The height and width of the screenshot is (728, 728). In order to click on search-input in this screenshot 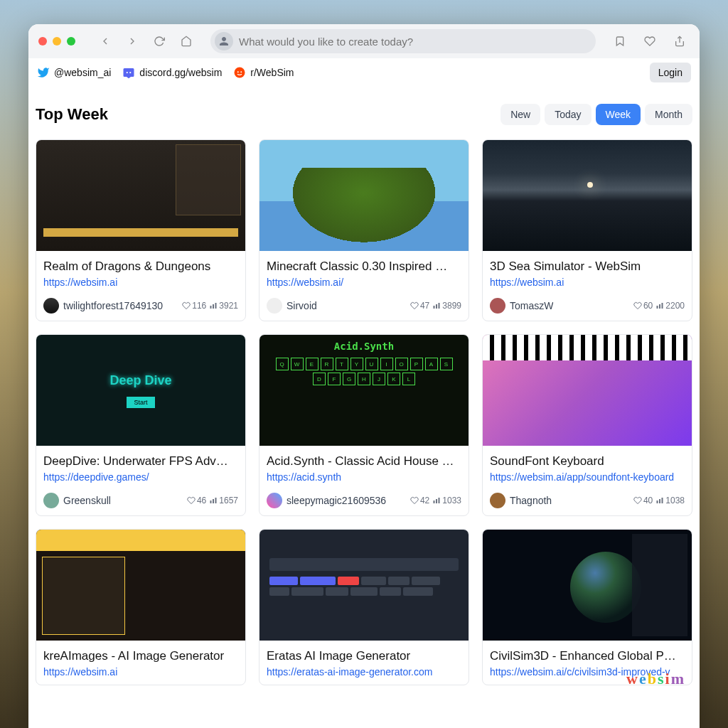, I will do `click(415, 41)`.